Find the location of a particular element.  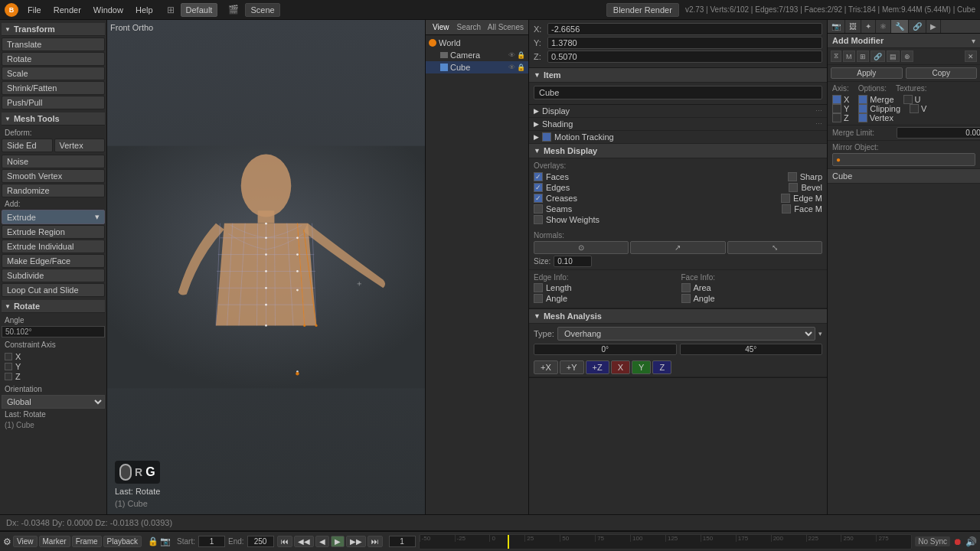

tree-item-camera: Camera 👁 🔒 is located at coordinates (477, 55).